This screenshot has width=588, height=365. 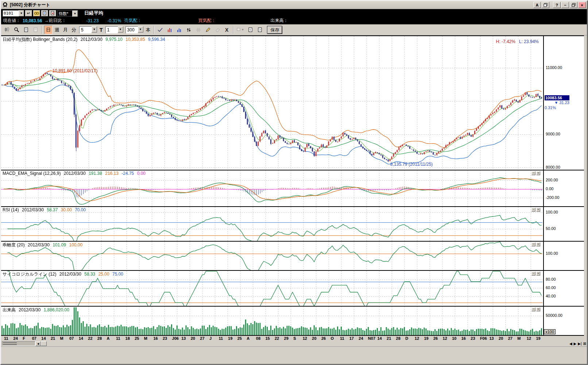 What do you see at coordinates (506, 42) in the screenshot?
I see `high-pct: H: -7.42%` at bounding box center [506, 42].